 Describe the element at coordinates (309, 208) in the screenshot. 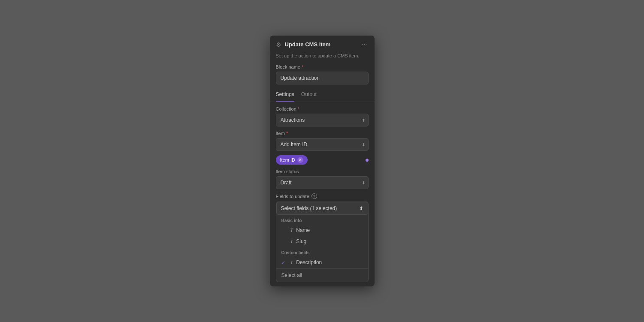

I see `fields-select-label: Select fields (1 selected)` at that location.